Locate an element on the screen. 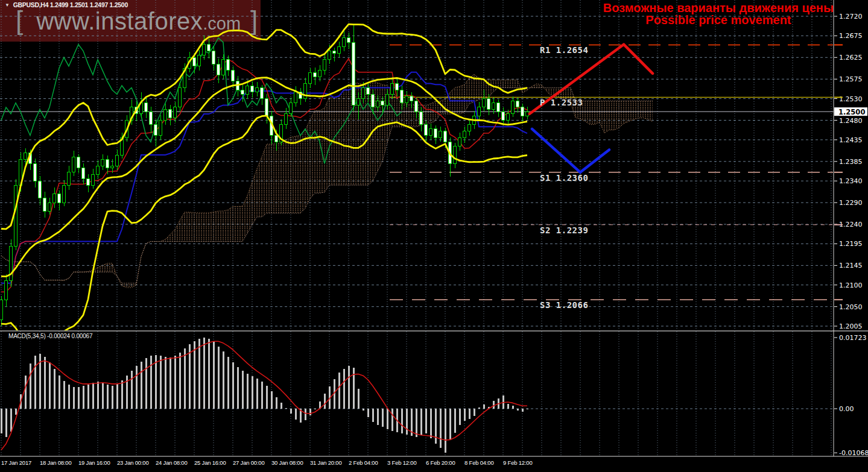  macd-axis-label: -0.01068 is located at coordinates (854, 453).